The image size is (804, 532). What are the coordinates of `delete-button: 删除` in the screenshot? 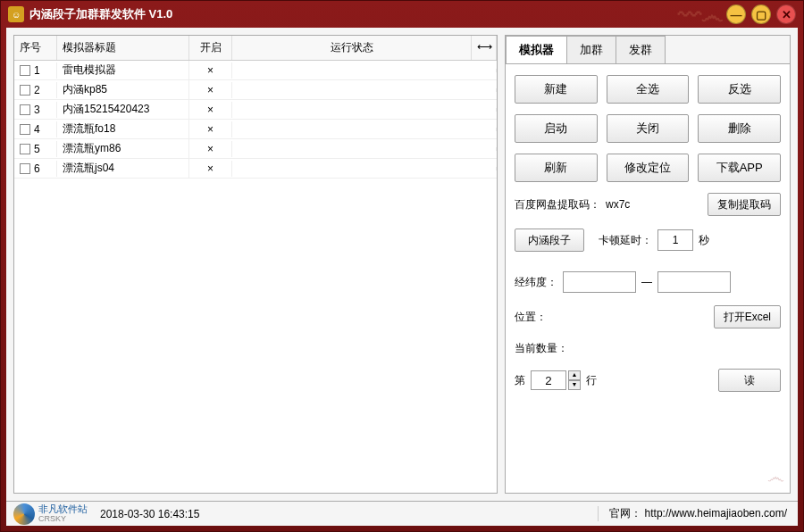 It's located at (740, 129).